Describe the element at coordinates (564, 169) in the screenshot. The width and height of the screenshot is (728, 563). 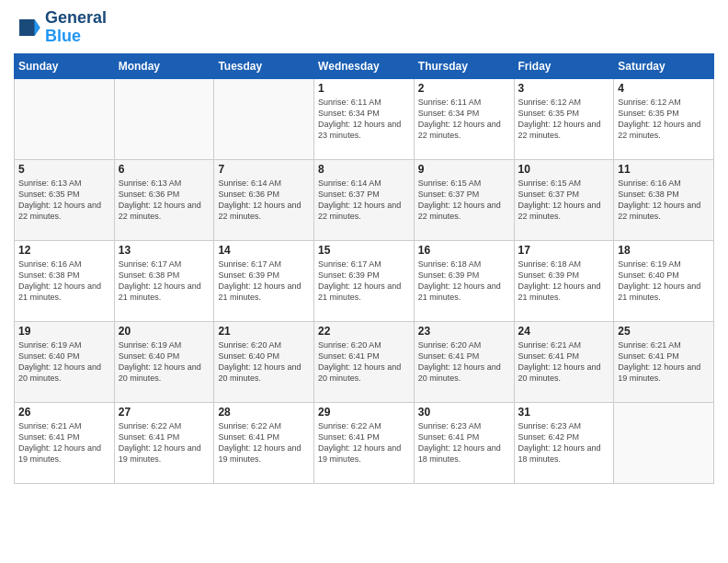
I see `day-number: 10` at that location.